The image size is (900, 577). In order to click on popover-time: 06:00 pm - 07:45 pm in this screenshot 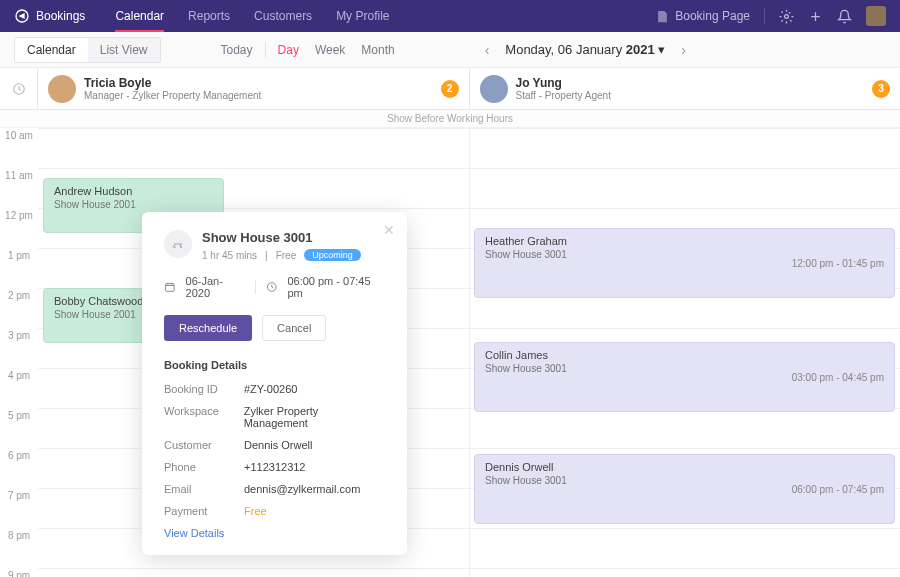, I will do `click(336, 287)`.